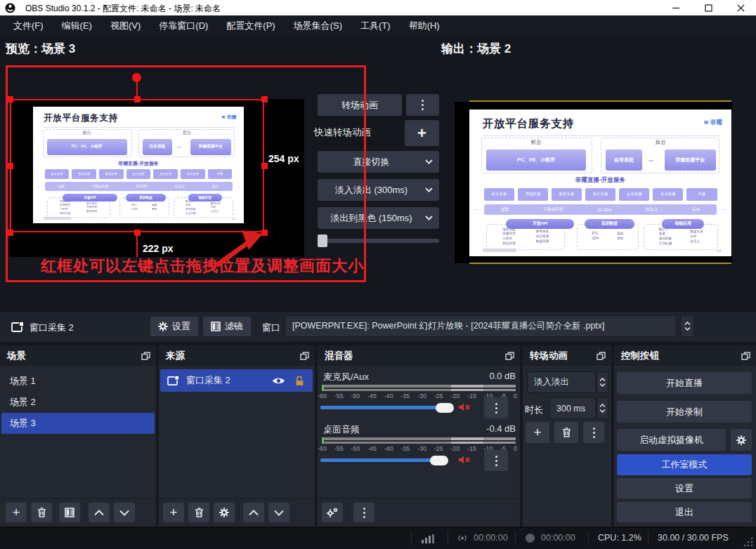 The height and width of the screenshot is (549, 756). Describe the element at coordinates (136, 77) in the screenshot. I see `rotation-handle-icon` at that location.